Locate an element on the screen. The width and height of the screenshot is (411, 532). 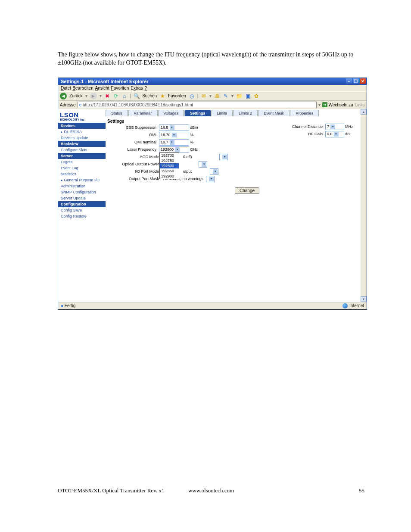
label-output-port-mask: Output Port Mask is located at coordinates (136, 179).